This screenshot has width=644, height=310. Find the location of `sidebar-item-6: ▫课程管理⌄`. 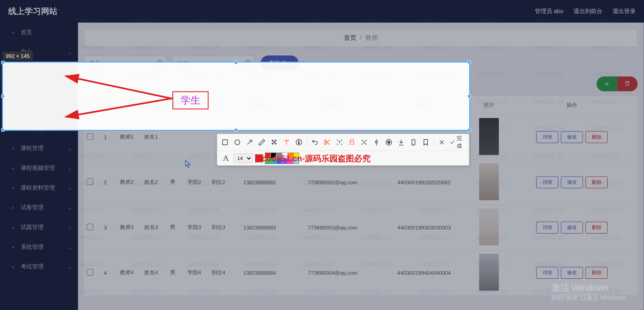

sidebar-item-6: ▫课程管理⌄ is located at coordinates (39, 149).